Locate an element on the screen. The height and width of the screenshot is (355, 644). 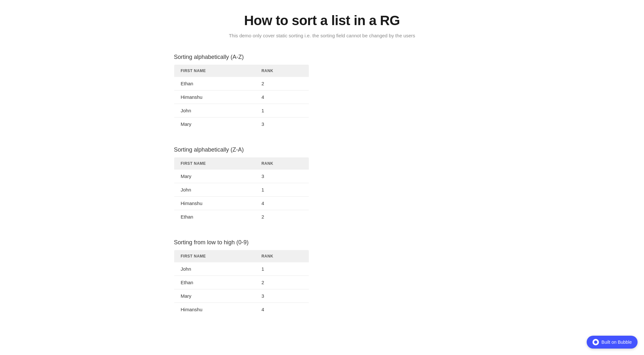
section-title-za: Sorting alphabetically (Z-A) is located at coordinates (322, 150).